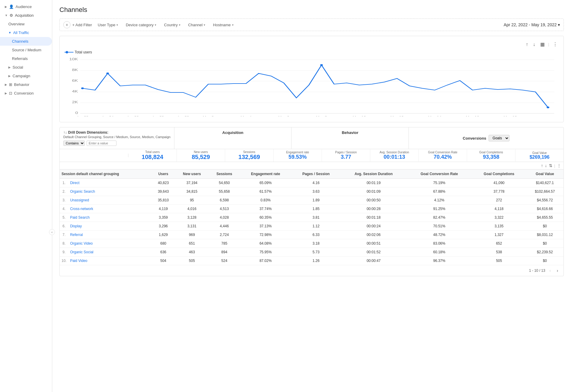 This screenshot has width=571, height=392. What do you see at coordinates (439, 192) in the screenshot?
I see `goal-conversion-rate-cell: 67.88%` at bounding box center [439, 192].